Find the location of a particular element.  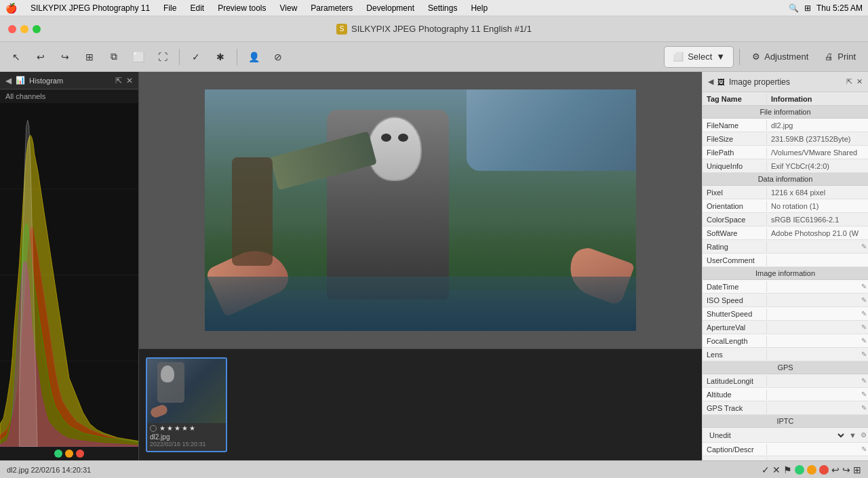

status-flag-button: ⚑ is located at coordinates (788, 470).